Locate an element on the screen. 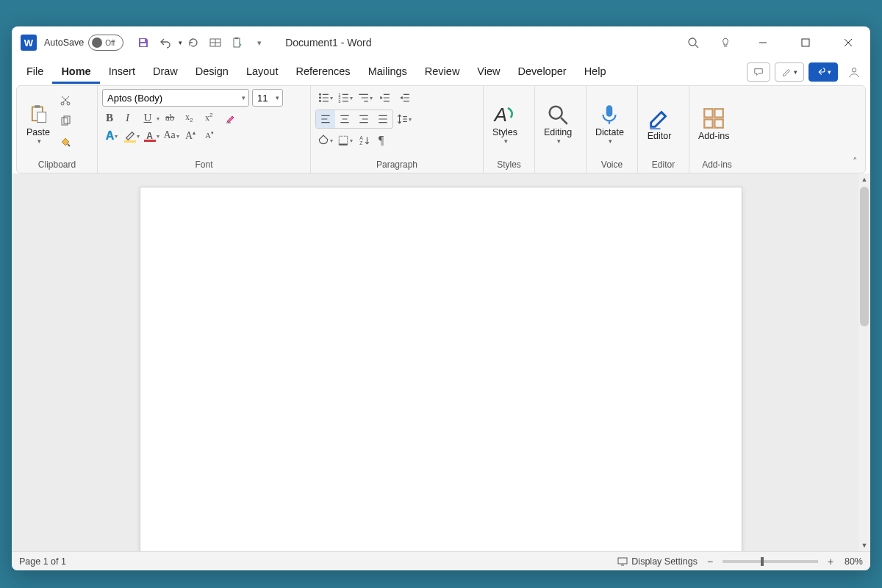 The width and height of the screenshot is (882, 588). subscript-button: x2 is located at coordinates (191, 118).